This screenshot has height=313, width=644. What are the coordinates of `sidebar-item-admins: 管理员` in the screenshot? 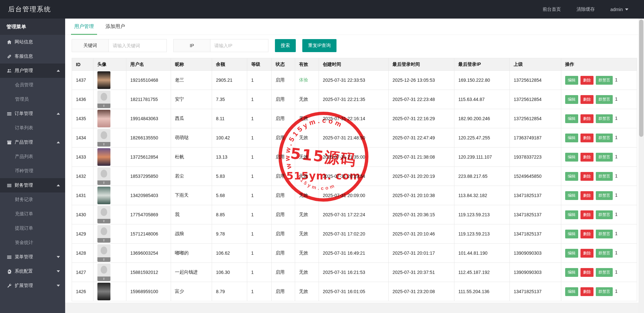 It's located at (33, 99).